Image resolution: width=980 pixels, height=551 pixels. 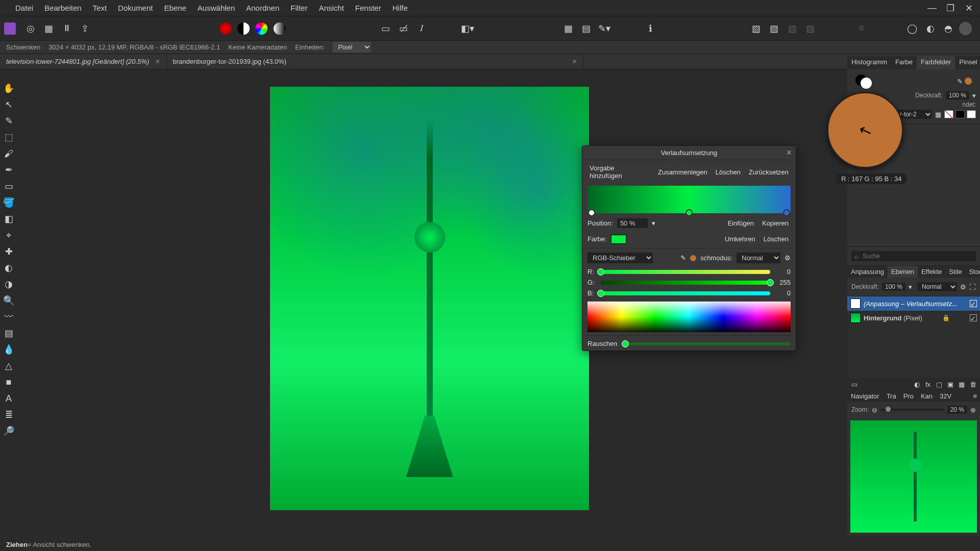 What do you see at coordinates (706, 344) in the screenshot?
I see `noise-slider` at bounding box center [706, 344].